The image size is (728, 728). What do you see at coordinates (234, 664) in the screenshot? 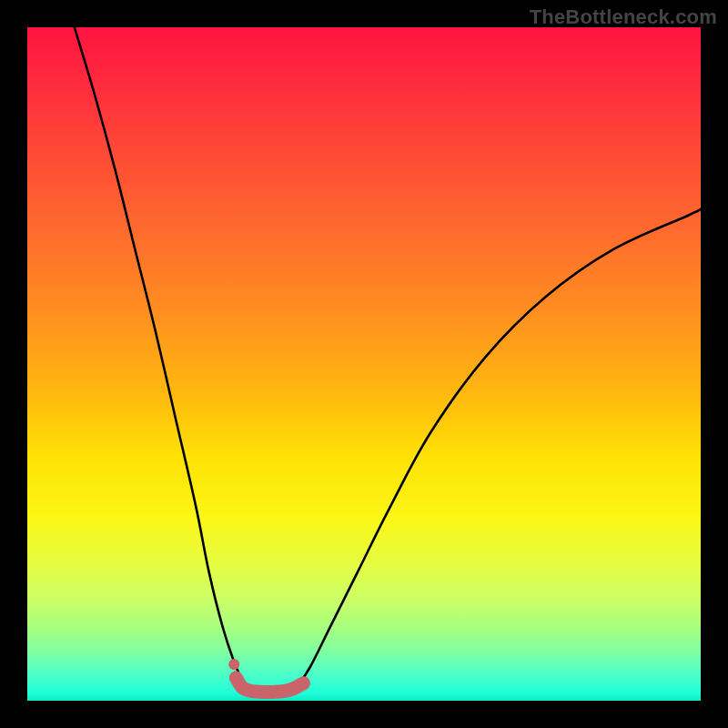
I see `valley-marker-dot` at bounding box center [234, 664].